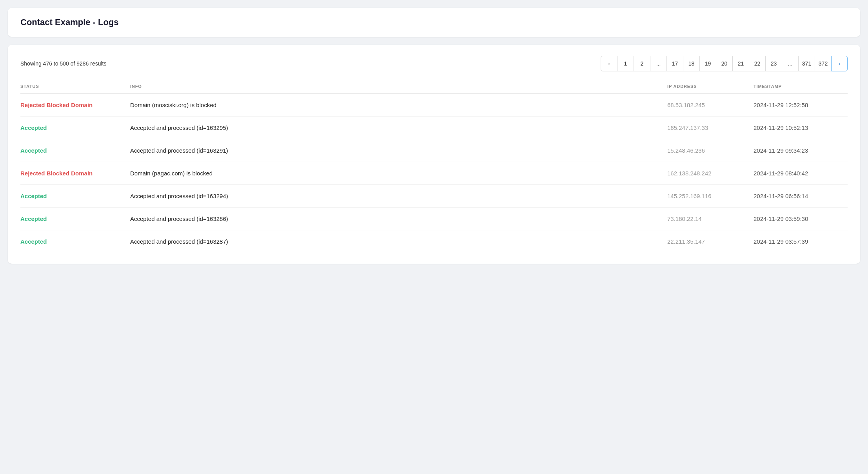 The image size is (868, 474). Describe the element at coordinates (625, 64) in the screenshot. I see `page-1-button: 1` at that location.